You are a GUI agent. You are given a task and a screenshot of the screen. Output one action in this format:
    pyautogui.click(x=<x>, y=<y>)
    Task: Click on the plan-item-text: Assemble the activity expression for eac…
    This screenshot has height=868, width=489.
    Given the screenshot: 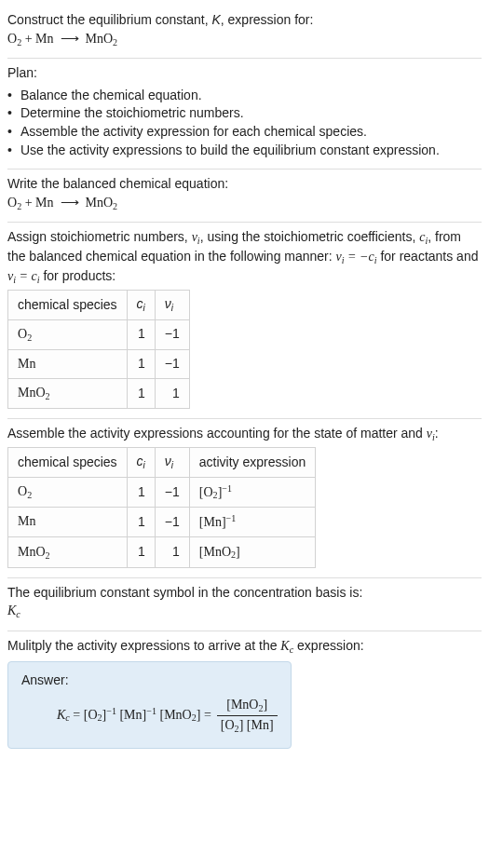 What is the action you would take?
    pyautogui.click(x=194, y=132)
    